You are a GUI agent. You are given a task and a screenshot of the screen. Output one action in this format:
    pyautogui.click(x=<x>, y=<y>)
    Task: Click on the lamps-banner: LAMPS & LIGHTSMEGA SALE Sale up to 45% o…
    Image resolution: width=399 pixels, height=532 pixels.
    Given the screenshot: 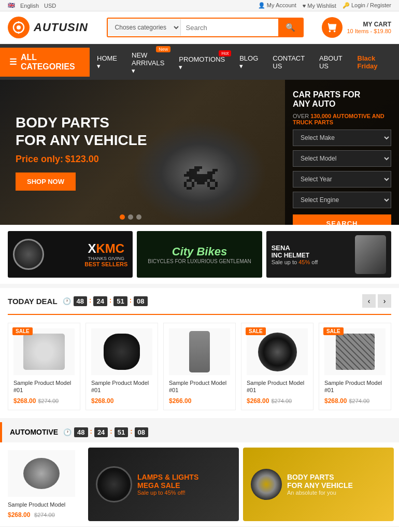 What is the action you would take?
    pyautogui.click(x=164, y=484)
    